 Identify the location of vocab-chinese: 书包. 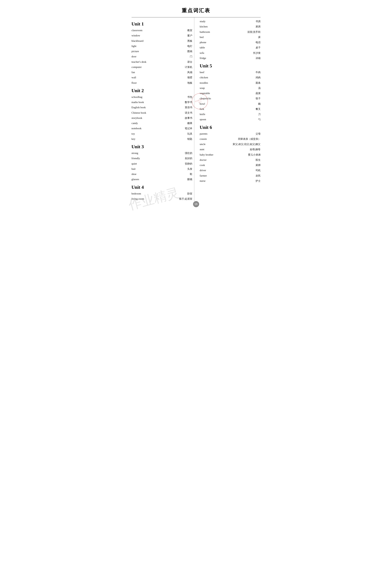
(190, 97).